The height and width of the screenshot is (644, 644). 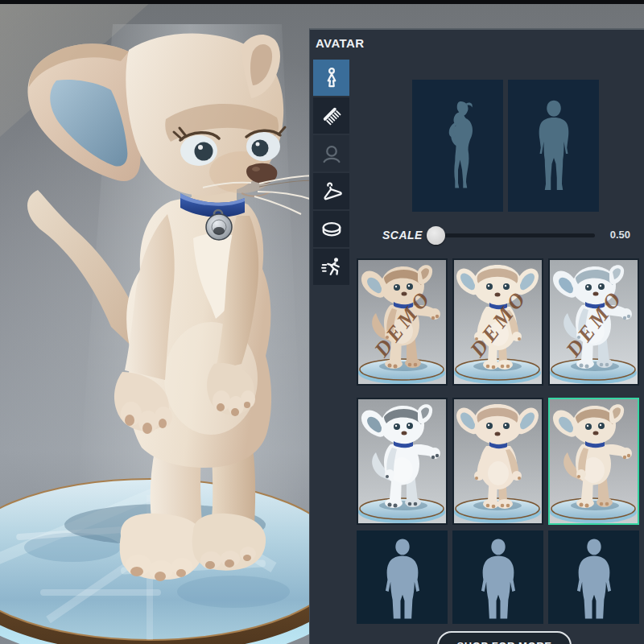 What do you see at coordinates (497, 322) in the screenshot?
I see `avatar-thumbnail-2: DEMO` at bounding box center [497, 322].